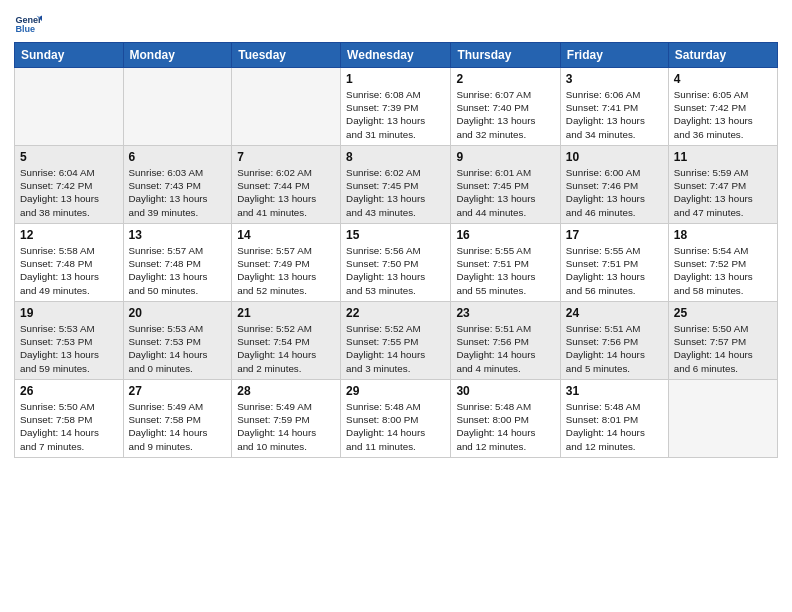  What do you see at coordinates (614, 192) in the screenshot?
I see `day-info: Sunrise: 6:00 AM Sunset: 7:46 PM Dayligh…` at bounding box center [614, 192].